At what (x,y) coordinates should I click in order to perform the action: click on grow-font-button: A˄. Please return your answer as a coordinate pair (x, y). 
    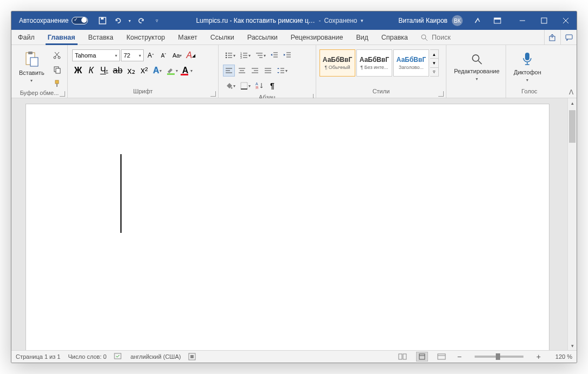
    Looking at the image, I should click on (151, 55).